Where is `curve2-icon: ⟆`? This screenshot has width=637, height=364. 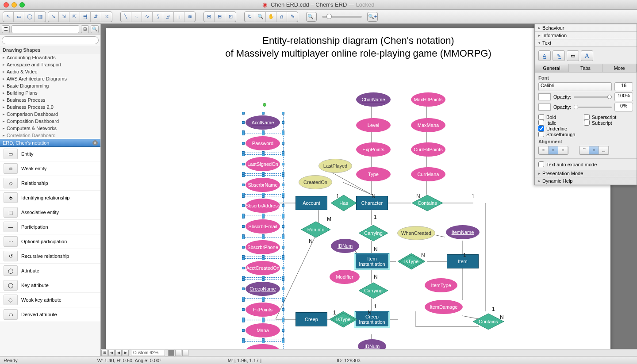
curve2-icon: ⟆ is located at coordinates (158, 17).